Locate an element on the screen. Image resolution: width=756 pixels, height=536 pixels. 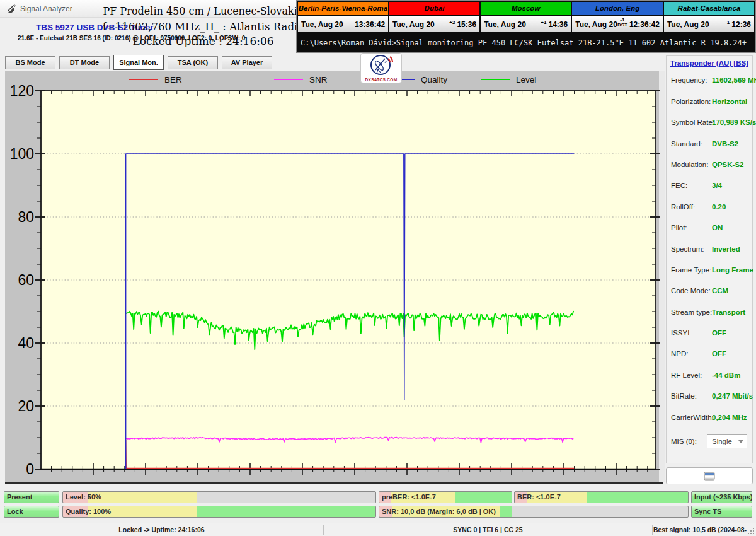
transponder-row: Code Mode:CCM is located at coordinates (709, 288).